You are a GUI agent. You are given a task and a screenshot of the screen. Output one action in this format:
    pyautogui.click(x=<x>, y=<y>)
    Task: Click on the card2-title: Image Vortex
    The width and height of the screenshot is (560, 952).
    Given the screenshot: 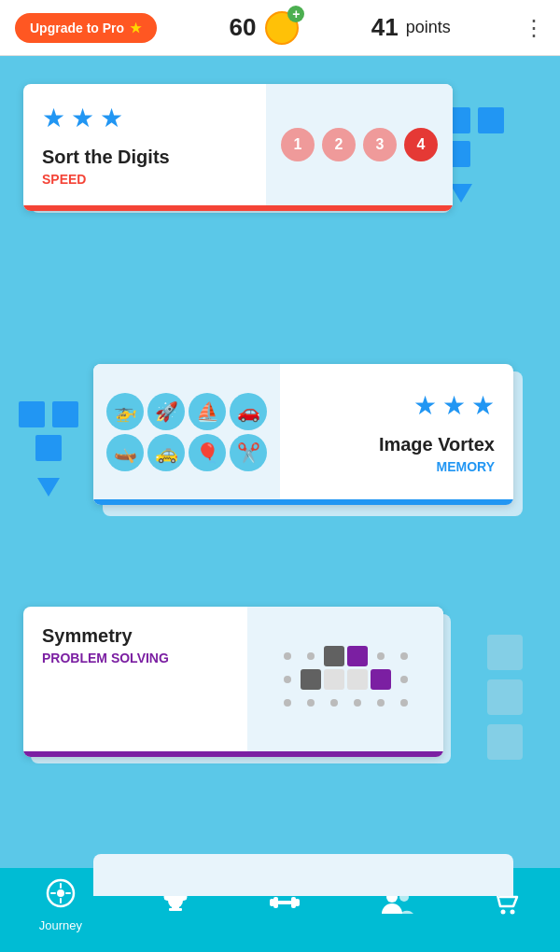 What is the action you would take?
    pyautogui.click(x=437, y=444)
    